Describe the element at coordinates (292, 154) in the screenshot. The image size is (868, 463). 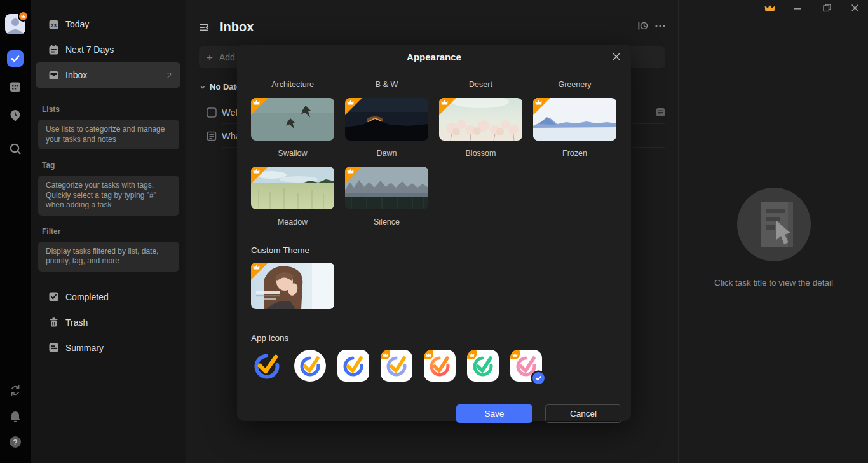
I see `theme-name: Swallow` at that location.